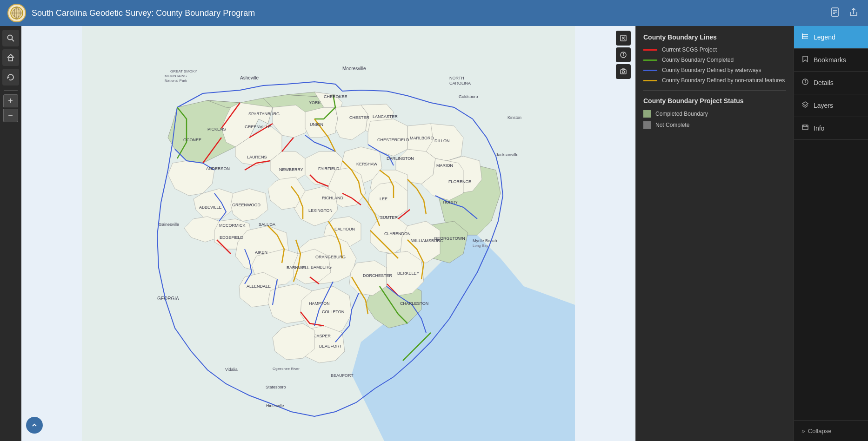 This screenshot has width=868, height=441. Describe the element at coordinates (400, 158) in the screenshot. I see `label-darlington: DARLINGTON` at that location.